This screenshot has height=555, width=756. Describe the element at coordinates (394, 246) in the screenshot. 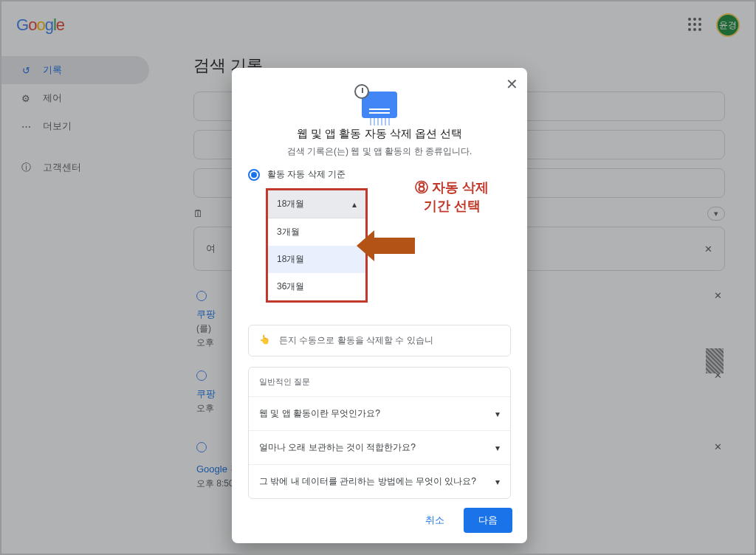

I see `annotation-arrow` at that location.